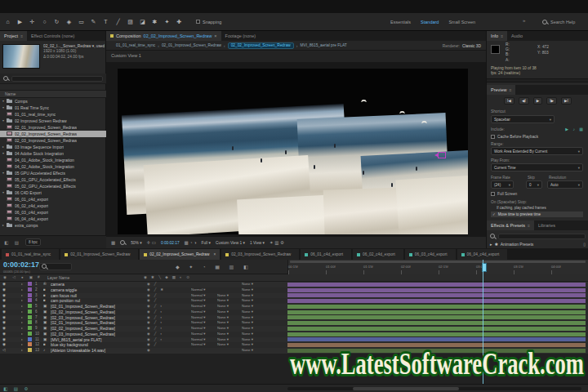 The height and width of the screenshot is (392, 588). What do you see at coordinates (53, 127) in the screenshot?
I see `project-item: 02_01_Improved_Screen_Redraw` at bounding box center [53, 127].